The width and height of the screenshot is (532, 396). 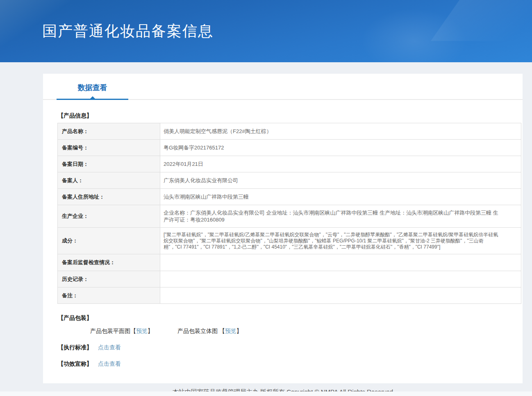 I want to click on packaging-stereo-item: 产品包装立体图 【预览】, so click(x=210, y=331).